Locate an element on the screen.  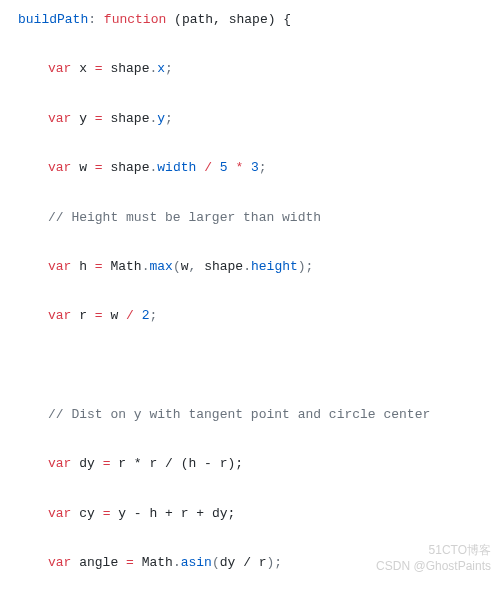
code-line: var cy = y - h + r + dy; is located at coordinates (252, 514).